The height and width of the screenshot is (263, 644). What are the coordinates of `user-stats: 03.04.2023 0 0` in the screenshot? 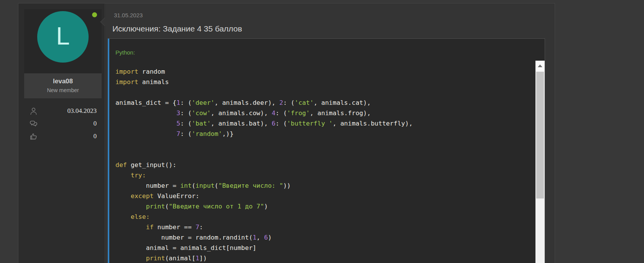 It's located at (63, 120).